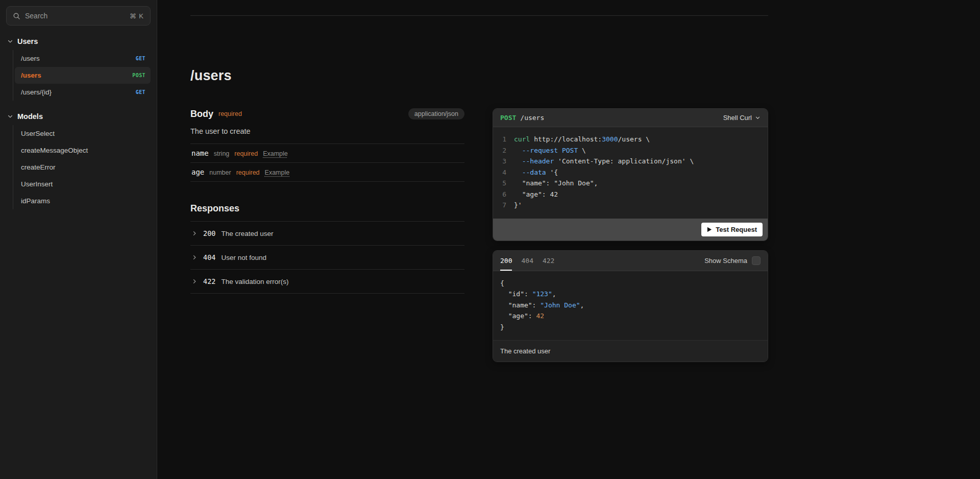 The height and width of the screenshot is (479, 980). What do you see at coordinates (247, 234) in the screenshot?
I see `response-description: The created user` at bounding box center [247, 234].